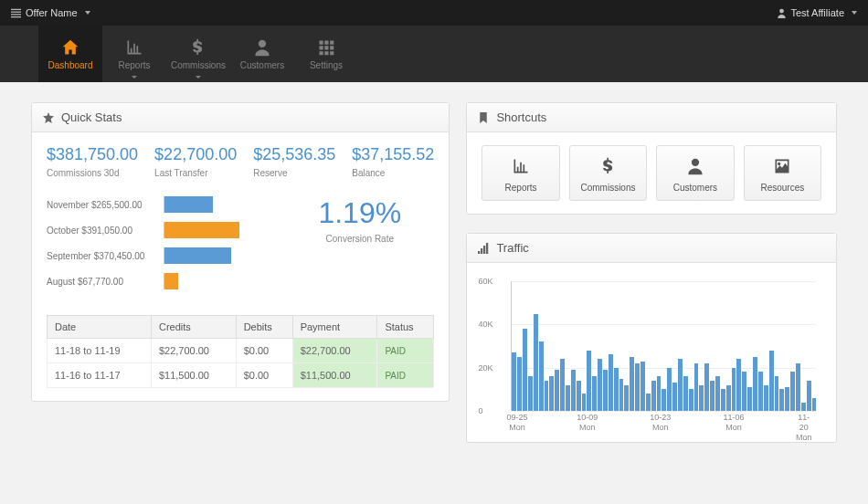 This screenshot has height=504, width=868. I want to click on shortcuts-title: Shortcuts, so click(521, 117).